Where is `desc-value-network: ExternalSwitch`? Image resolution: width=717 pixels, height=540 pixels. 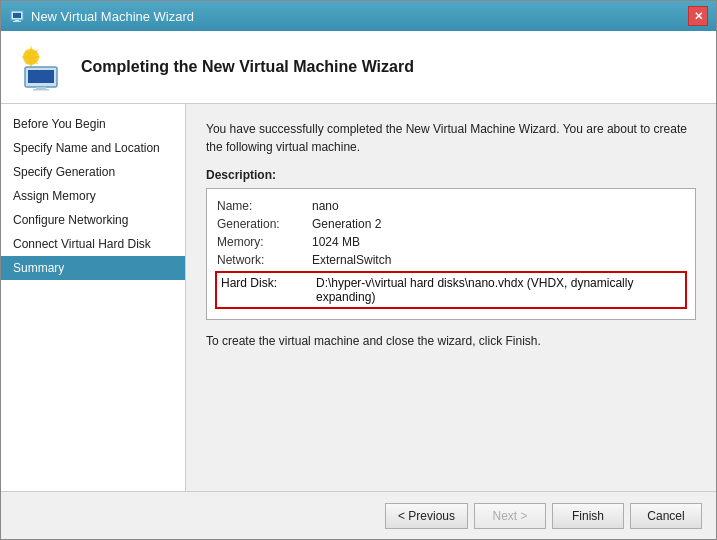 desc-value-network: ExternalSwitch is located at coordinates (498, 260).